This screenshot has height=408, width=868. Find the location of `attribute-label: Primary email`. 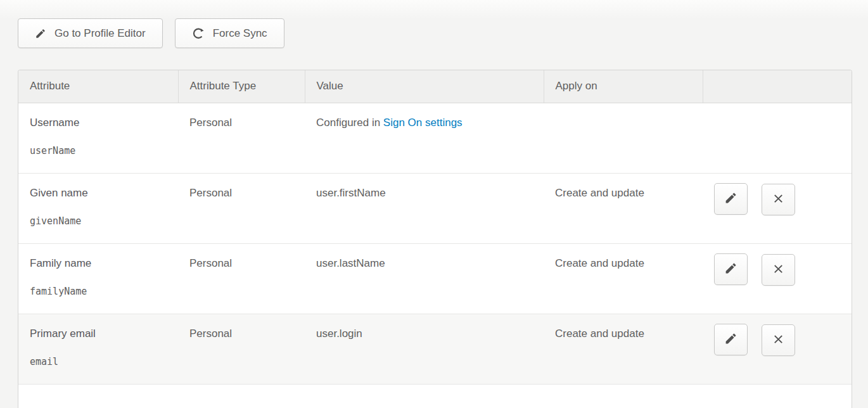

attribute-label: Primary email is located at coordinates (101, 334).